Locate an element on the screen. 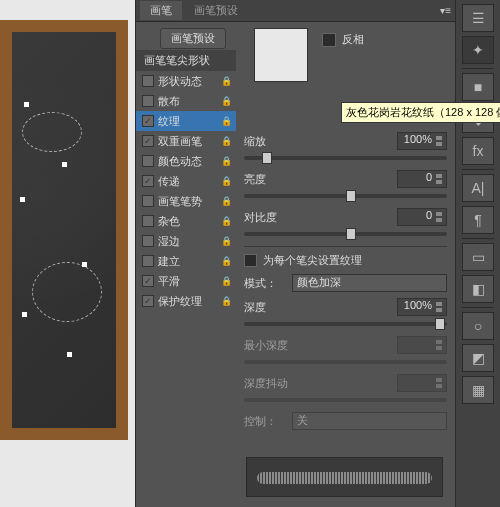 This screenshot has width=500, height=507. depth-jitter-slider is located at coordinates (346, 400).